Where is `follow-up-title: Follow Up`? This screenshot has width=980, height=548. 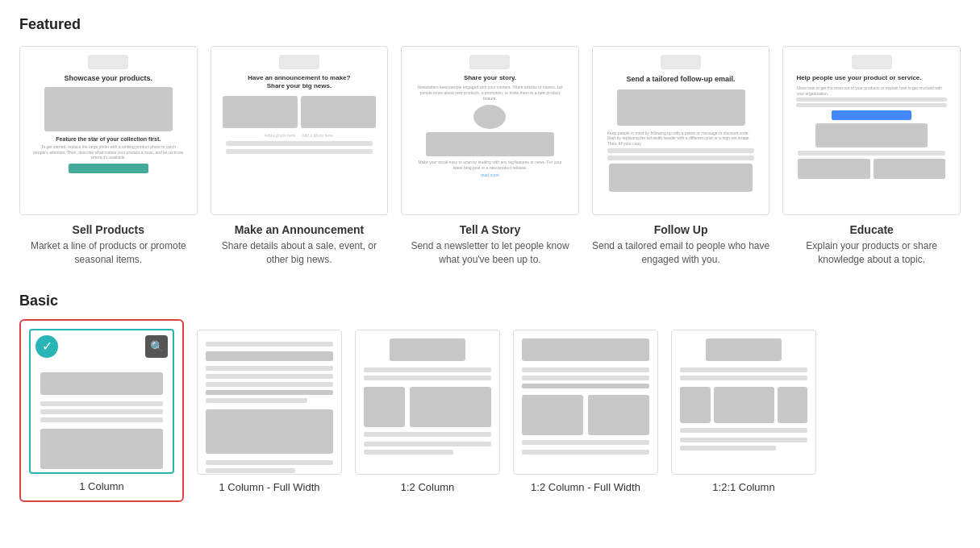
follow-up-title: Follow Up is located at coordinates (681, 230).